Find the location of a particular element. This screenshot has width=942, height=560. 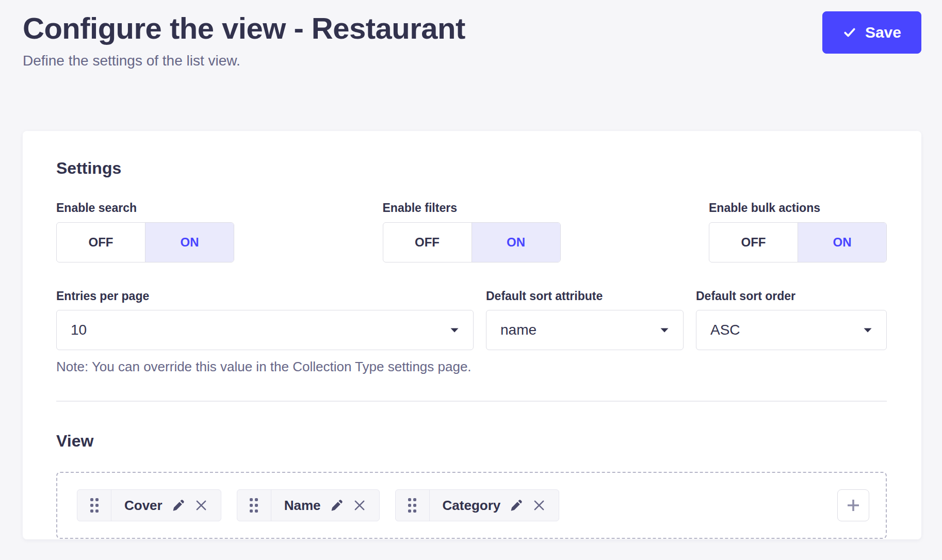

field-chip-label: Cover is located at coordinates (143, 505).